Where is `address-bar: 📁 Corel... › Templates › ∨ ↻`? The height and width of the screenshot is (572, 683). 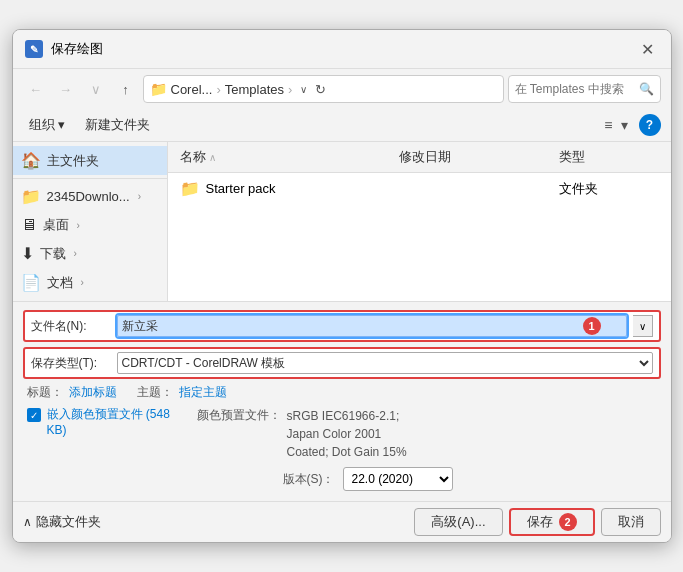
address-bar: 📁 Corel... › Templates › ∨ ↻ is located at coordinates (324, 89).